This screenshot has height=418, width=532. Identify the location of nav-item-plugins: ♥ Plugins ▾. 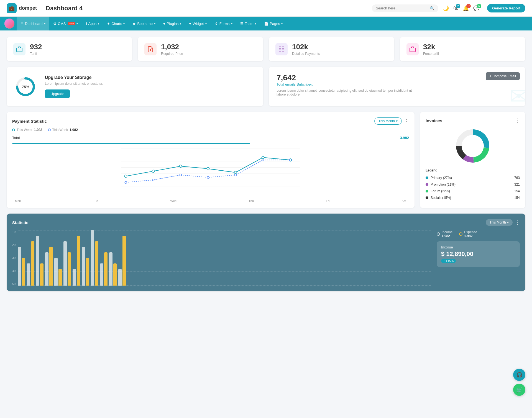
(172, 24).